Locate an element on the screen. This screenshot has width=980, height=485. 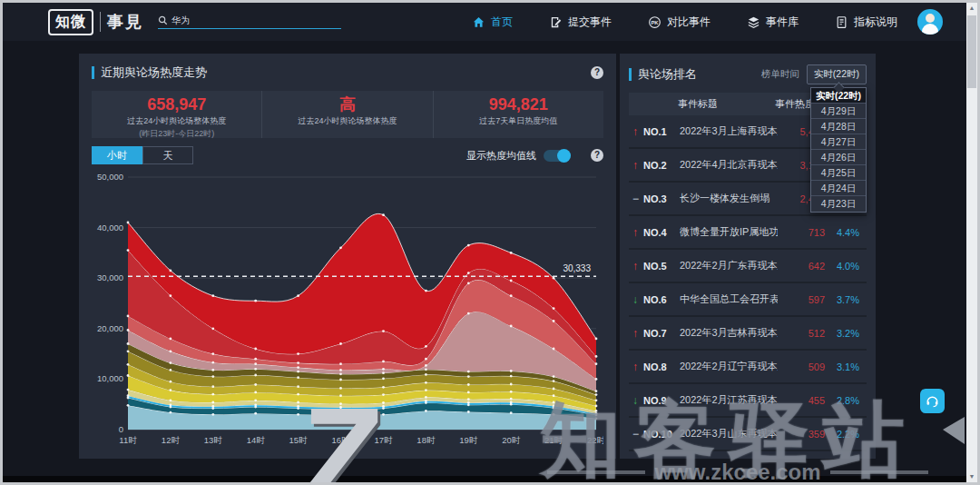
event-title: 中华全国总工会召开表彰大会 is located at coordinates (729, 300).